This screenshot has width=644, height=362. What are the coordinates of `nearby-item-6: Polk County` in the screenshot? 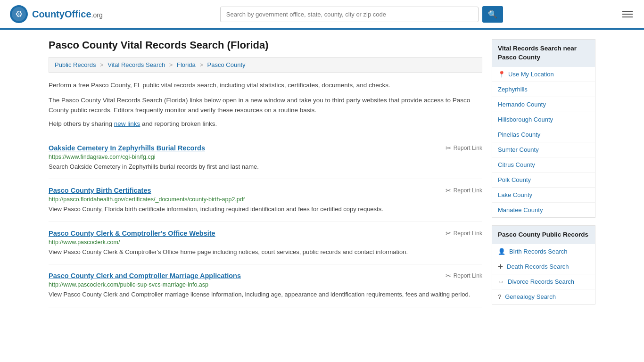 It's located at (544, 180).